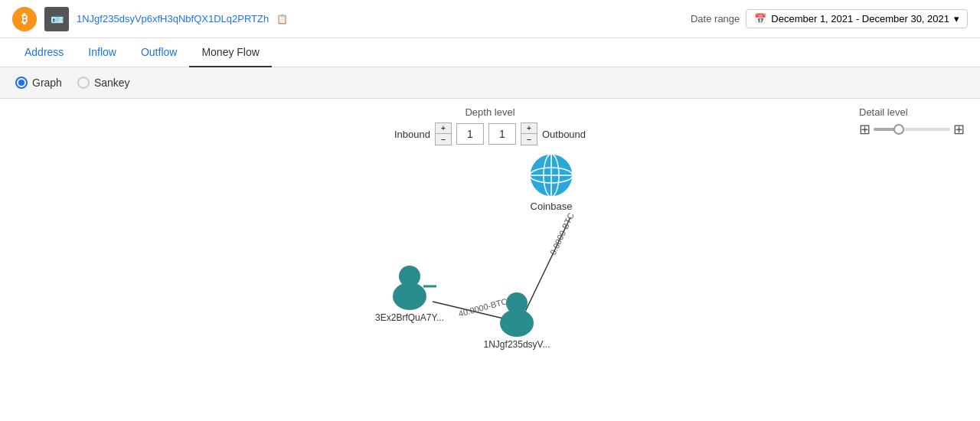 This screenshot has width=980, height=421. I want to click on graph-label: Graph, so click(47, 83).